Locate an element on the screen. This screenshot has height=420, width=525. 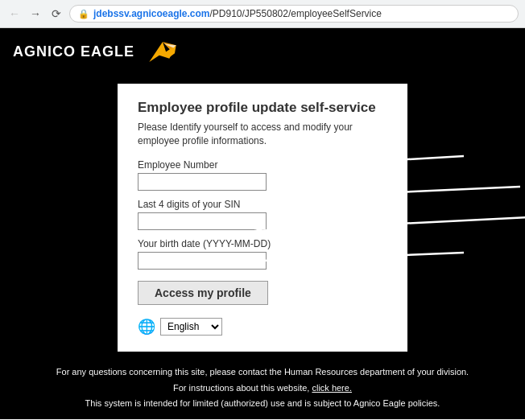
globe-icon: 🌐 is located at coordinates (147, 327).